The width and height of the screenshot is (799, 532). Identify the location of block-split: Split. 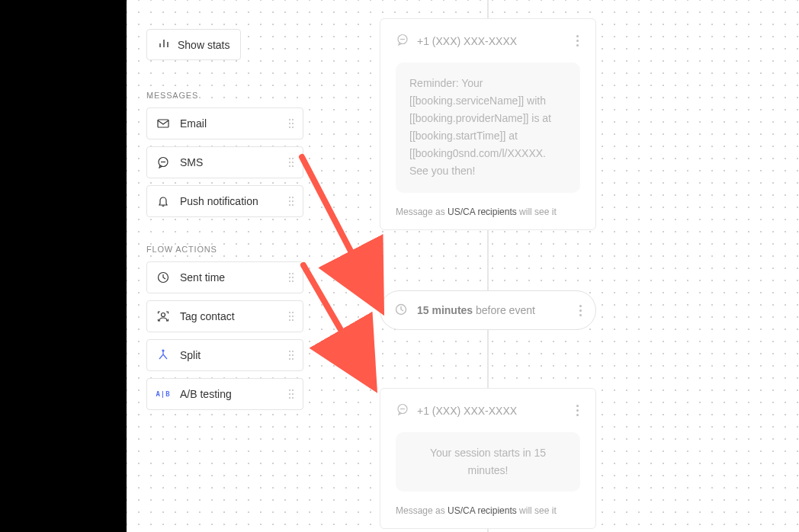
(225, 355).